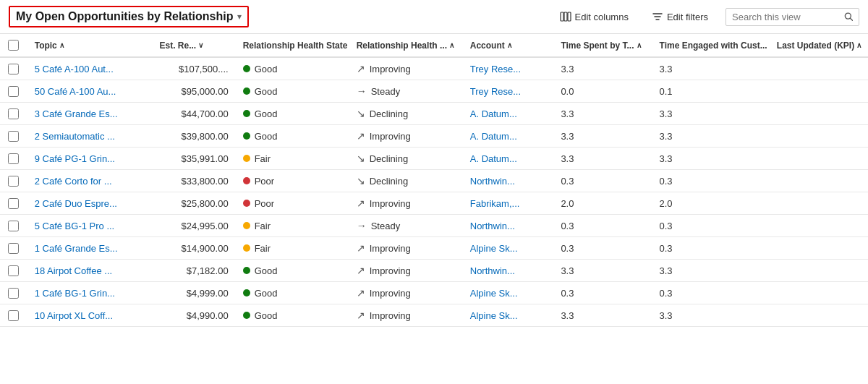  I want to click on row-topic: 18 Airpot Coffee ..., so click(90, 270).